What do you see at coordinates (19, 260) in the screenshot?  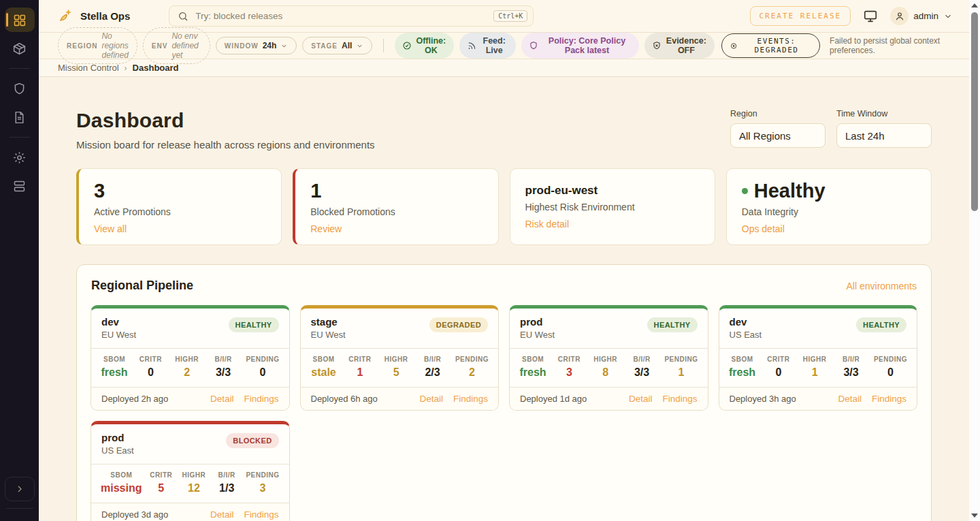 I see `sidebar` at bounding box center [19, 260].